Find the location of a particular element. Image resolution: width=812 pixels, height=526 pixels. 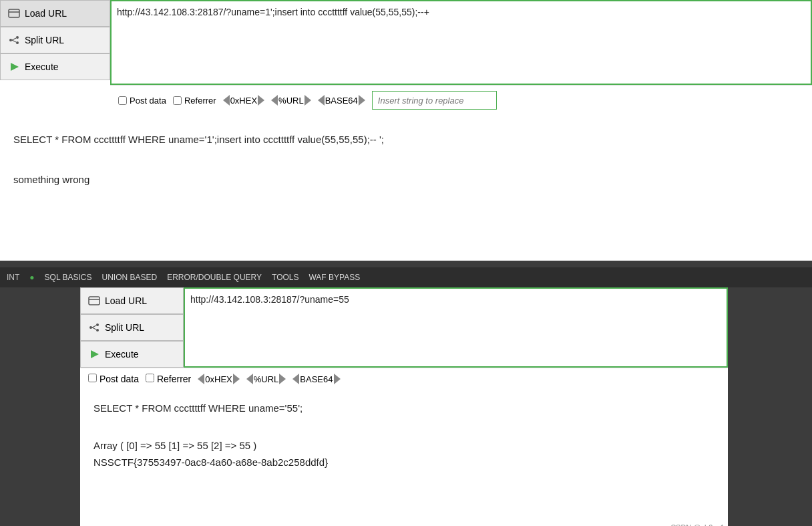

referrer-label-bottom: Referrer is located at coordinates (174, 379).